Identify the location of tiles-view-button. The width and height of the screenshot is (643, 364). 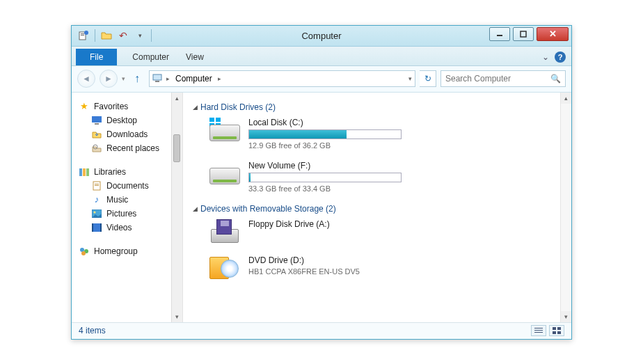
(557, 331).